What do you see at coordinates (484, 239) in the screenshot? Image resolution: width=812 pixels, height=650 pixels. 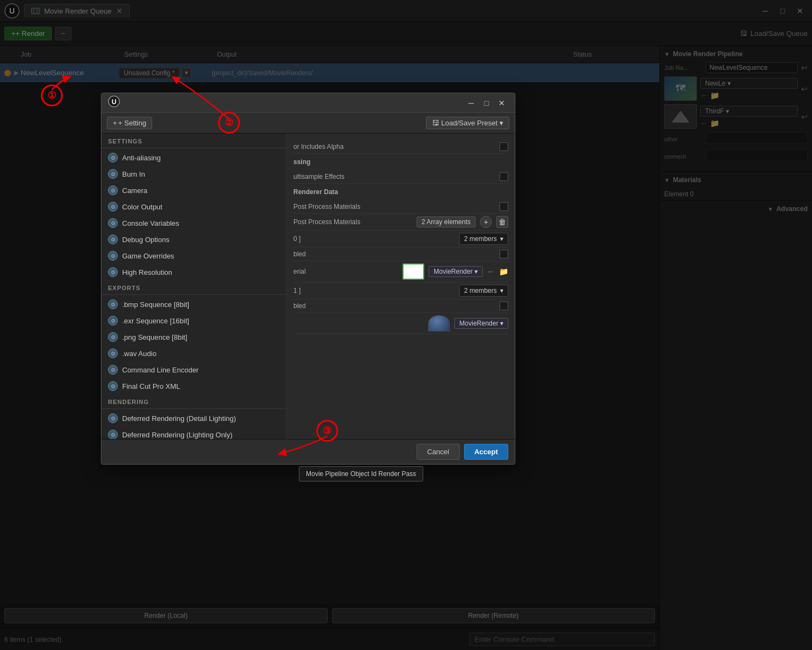 I see `members1-dropdown: 2 members ▾` at bounding box center [484, 239].